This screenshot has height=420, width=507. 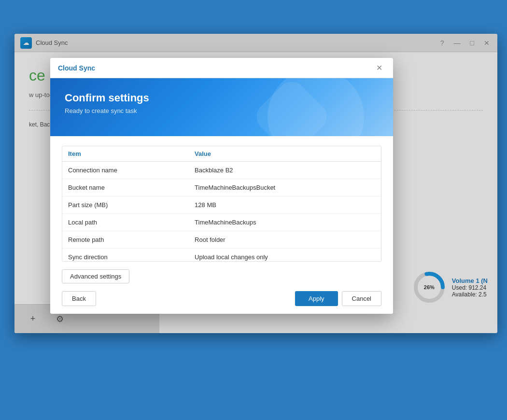 What do you see at coordinates (380, 68) in the screenshot?
I see `dialog-close-button: ✕` at bounding box center [380, 68].